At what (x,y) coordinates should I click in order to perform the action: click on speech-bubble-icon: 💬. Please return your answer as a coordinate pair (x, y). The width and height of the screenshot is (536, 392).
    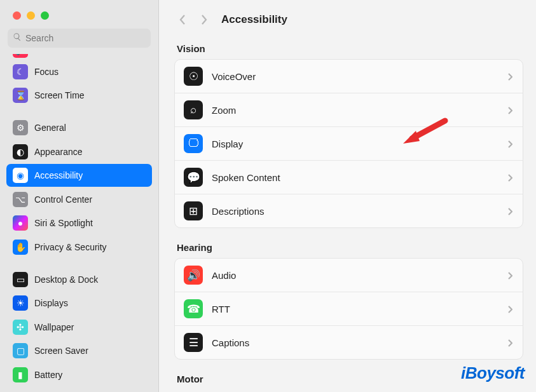
    Looking at the image, I should click on (193, 177).